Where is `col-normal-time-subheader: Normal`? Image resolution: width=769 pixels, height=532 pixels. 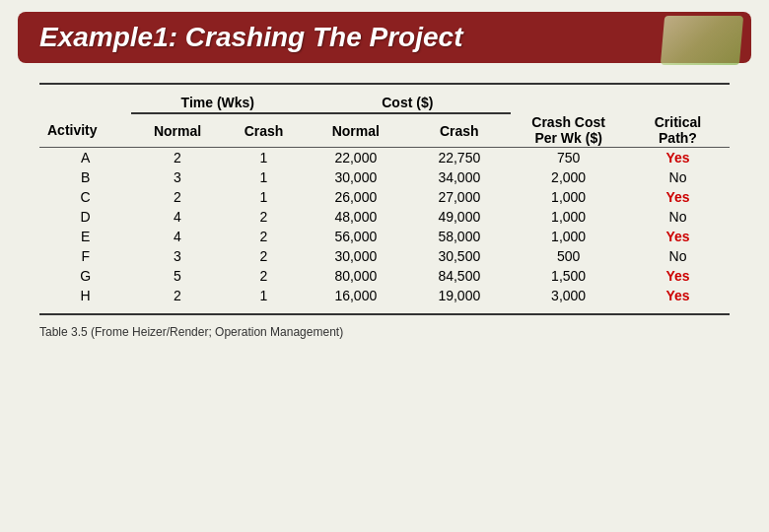
col-normal-time-subheader: Normal is located at coordinates (177, 130).